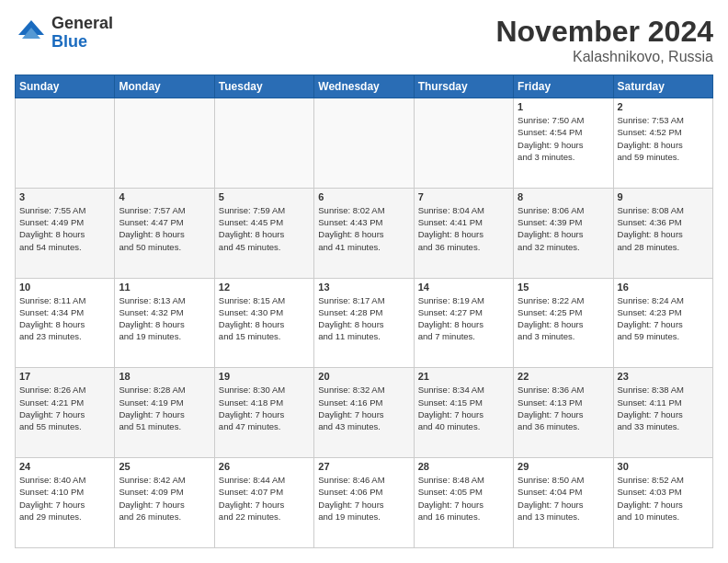 This screenshot has width=728, height=563. I want to click on table-row: 14Sunrise: 8:19 AMSunset: 4:27 PMDayligh…, so click(463, 323).